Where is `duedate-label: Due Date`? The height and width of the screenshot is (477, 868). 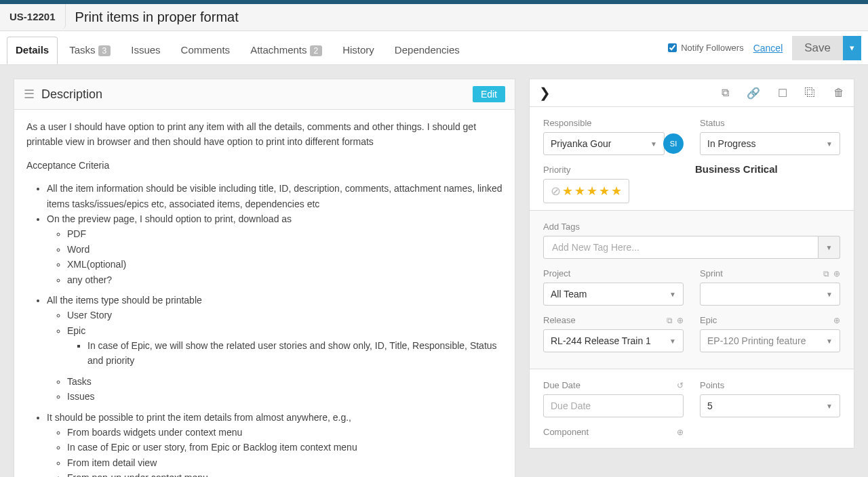
duedate-label: Due Date is located at coordinates (561, 385).